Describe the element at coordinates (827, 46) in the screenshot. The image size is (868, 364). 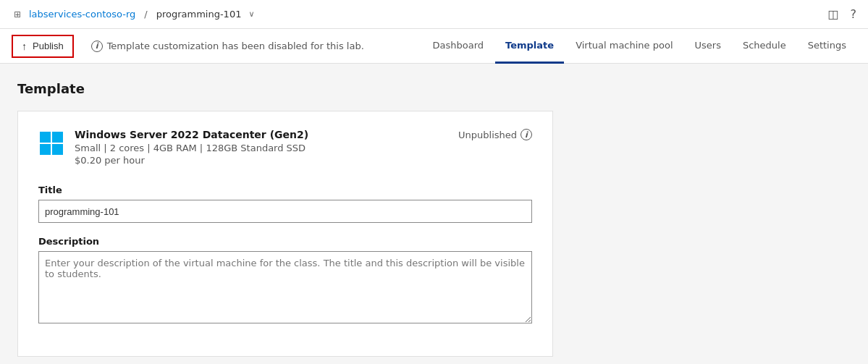
I see `tab-settings: Settings` at that location.